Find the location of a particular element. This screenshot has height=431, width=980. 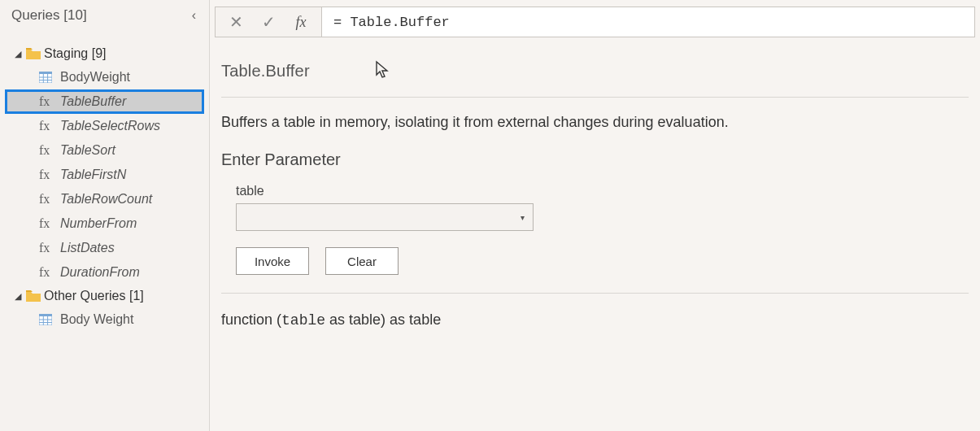

commit-formula-button: ✓ is located at coordinates (268, 22).